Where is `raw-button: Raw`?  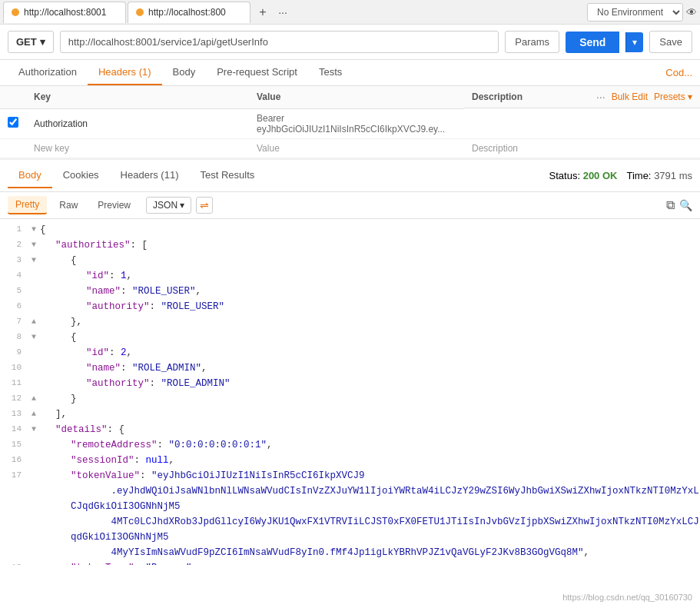
raw-button: Raw is located at coordinates (68, 205).